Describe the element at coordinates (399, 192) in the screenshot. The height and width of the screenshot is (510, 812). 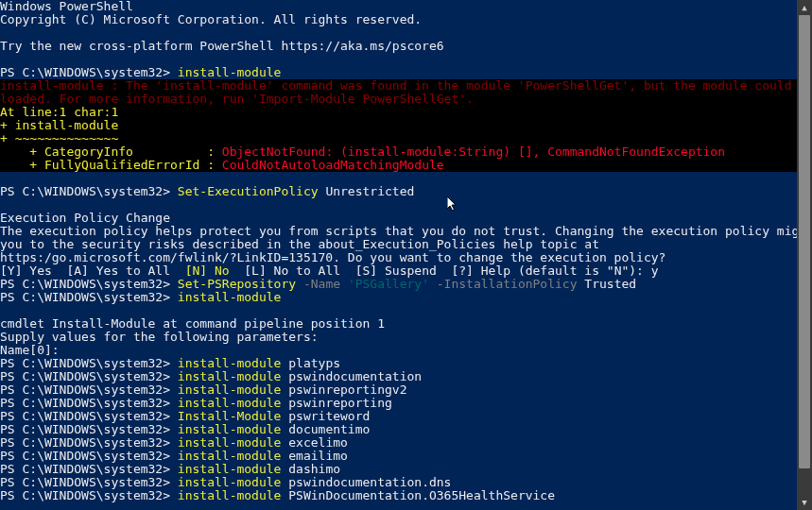
I see `prompt-line: PS C:\WINDOWS\system32> Set-ExecutionPol…` at that location.